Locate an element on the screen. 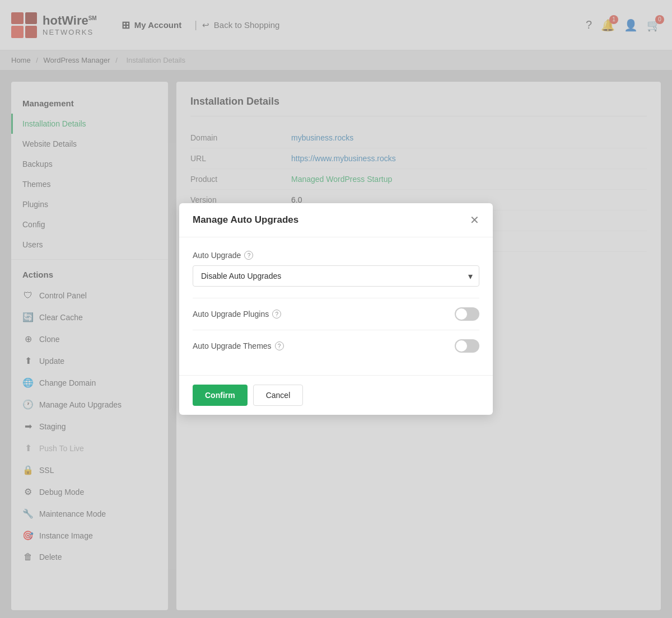 Image resolution: width=672 pixels, height=618 pixels. auto-upgrade-help-icon: ? is located at coordinates (249, 255).